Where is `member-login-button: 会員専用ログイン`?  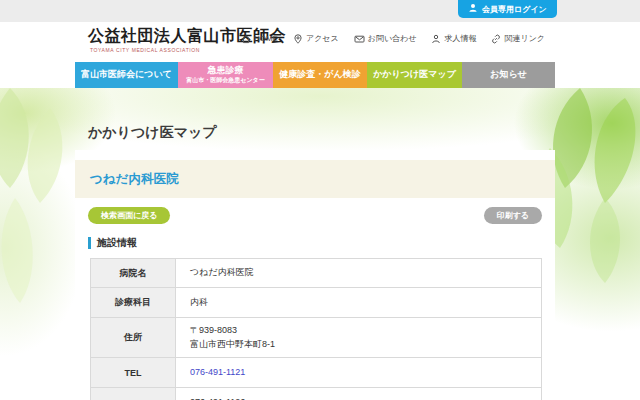 member-login-button: 会員専用ログイン is located at coordinates (508, 9).